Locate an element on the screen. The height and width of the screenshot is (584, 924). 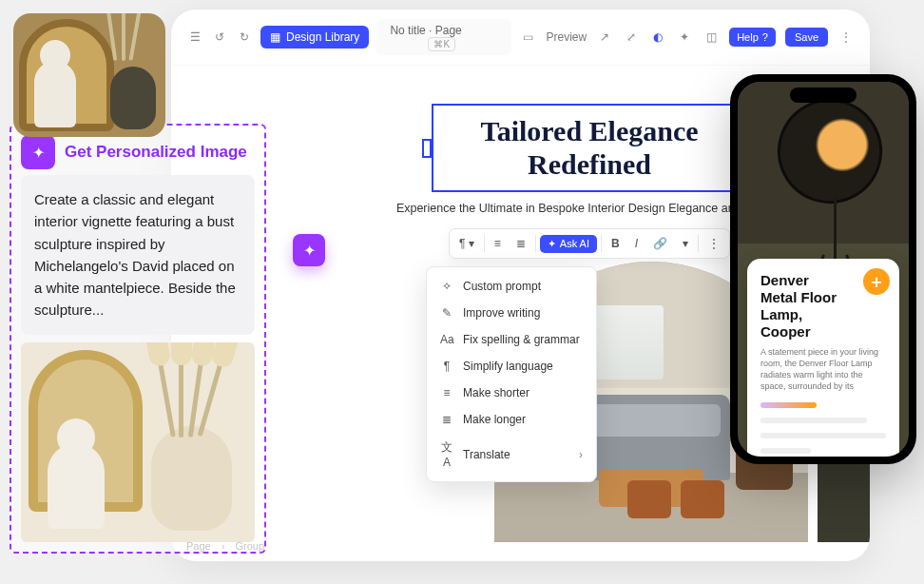
save-button: Save is located at coordinates (806, 37).